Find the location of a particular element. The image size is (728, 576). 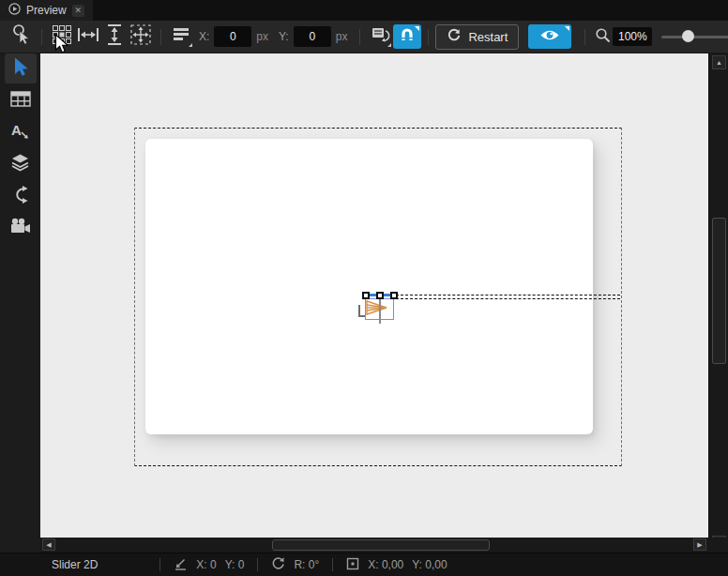

restart-button: Restart is located at coordinates (477, 38).